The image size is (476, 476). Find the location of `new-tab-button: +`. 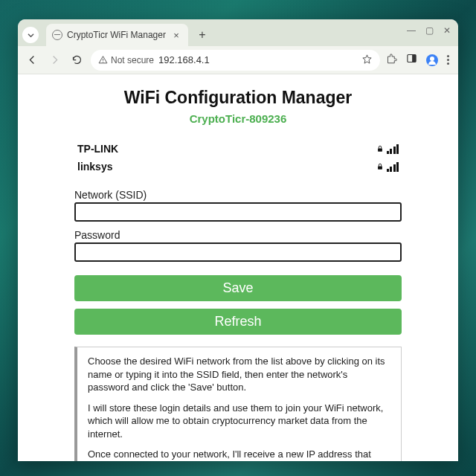

new-tab-button: + is located at coordinates (202, 35).